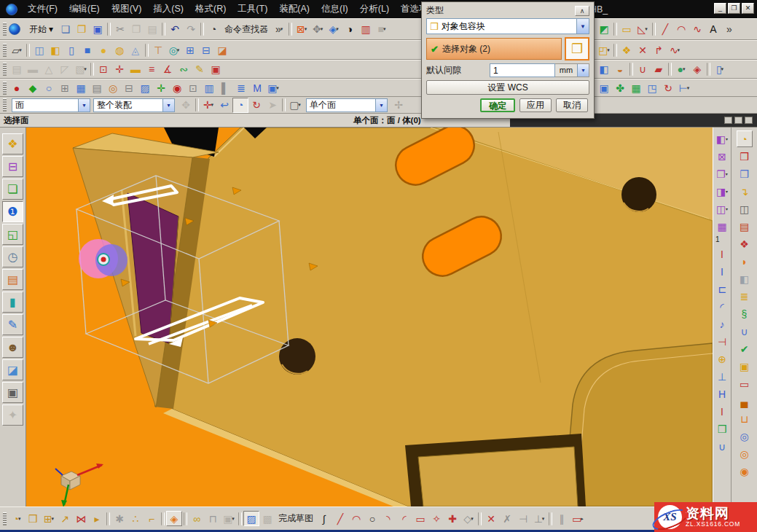 The image size is (757, 532). What do you see at coordinates (134, 105) in the screenshot?
I see `scope-select: 整个装配 ▼` at bounding box center [134, 105].